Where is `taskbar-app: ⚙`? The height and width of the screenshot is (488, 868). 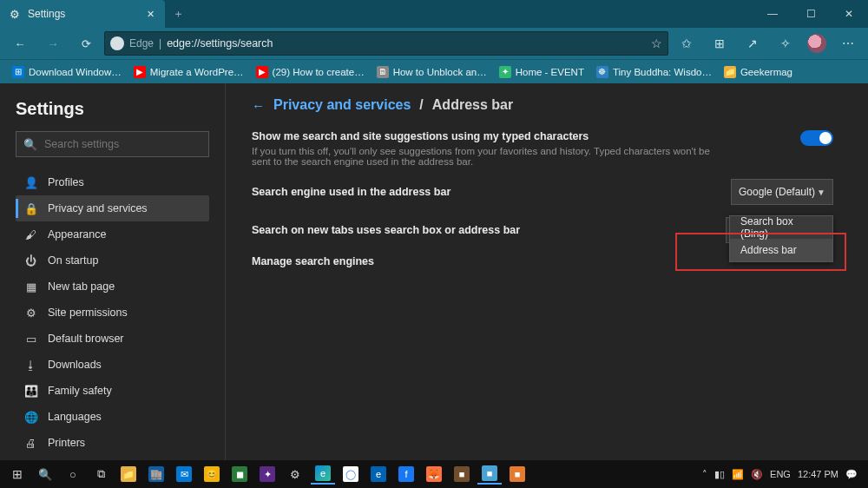 taskbar-app: ⚙ is located at coordinates (295, 474).